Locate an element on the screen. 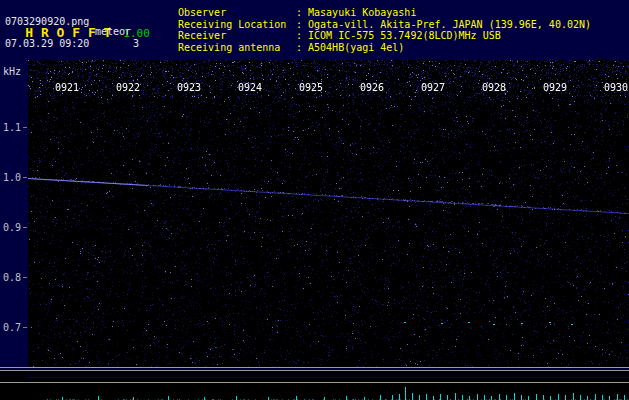 This screenshot has width=629, height=400. echo-count-label: 3 is located at coordinates (136, 44).